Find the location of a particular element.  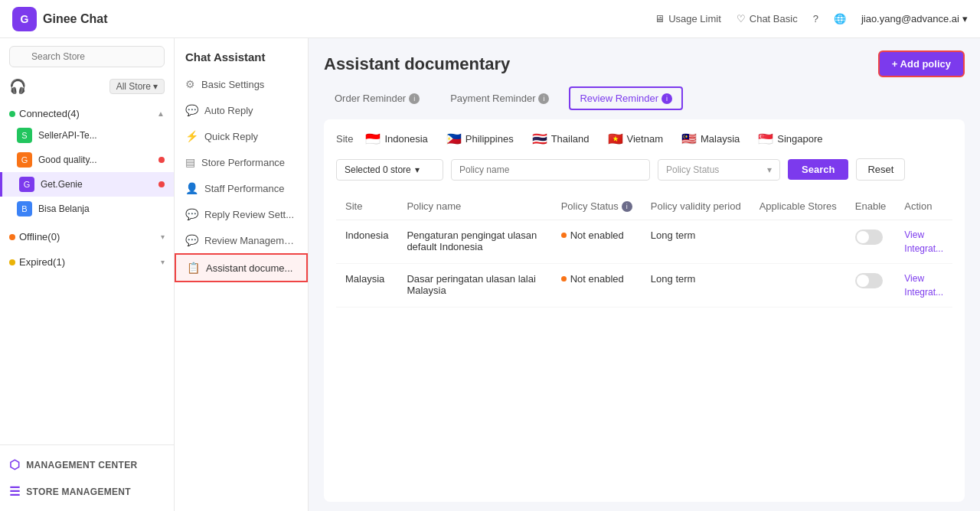

col-action: Action is located at coordinates (923, 207).